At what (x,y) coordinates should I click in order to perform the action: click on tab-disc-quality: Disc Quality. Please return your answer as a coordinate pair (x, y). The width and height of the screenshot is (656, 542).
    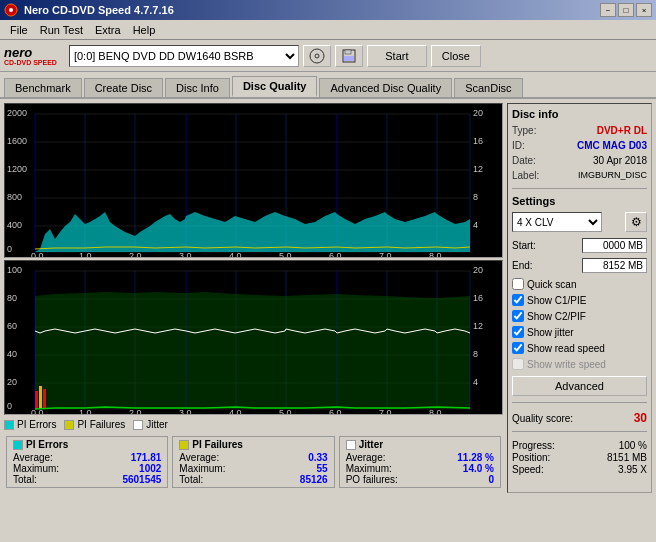
    Looking at the image, I should click on (275, 86).